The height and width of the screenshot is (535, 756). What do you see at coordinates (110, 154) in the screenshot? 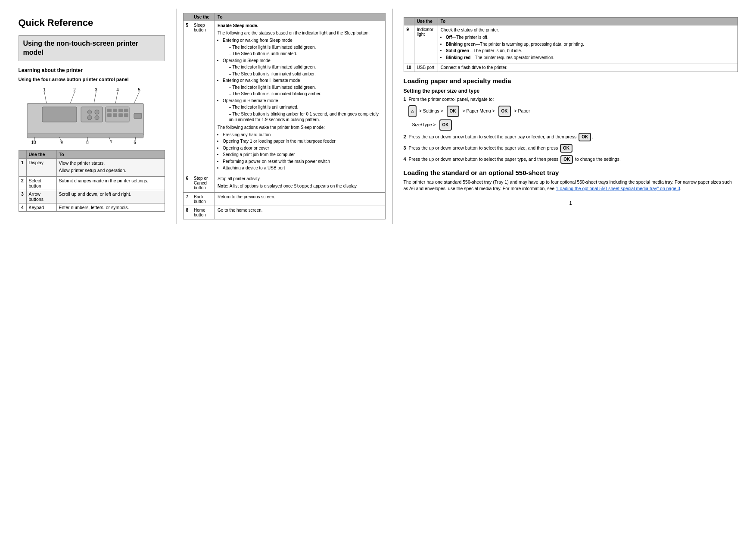
I see `table1-header-to: To` at bounding box center [110, 154].